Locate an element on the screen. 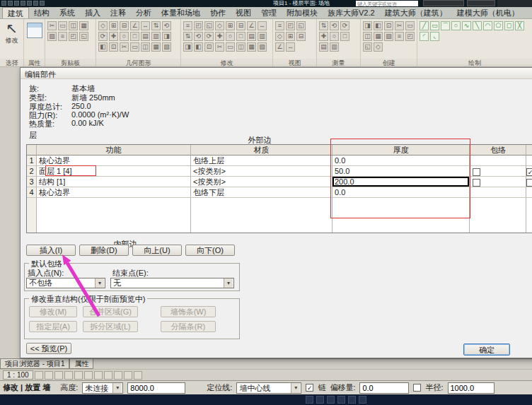 The height and width of the screenshot is (405, 532). move-up-button: 向上(U) is located at coordinates (157, 250).